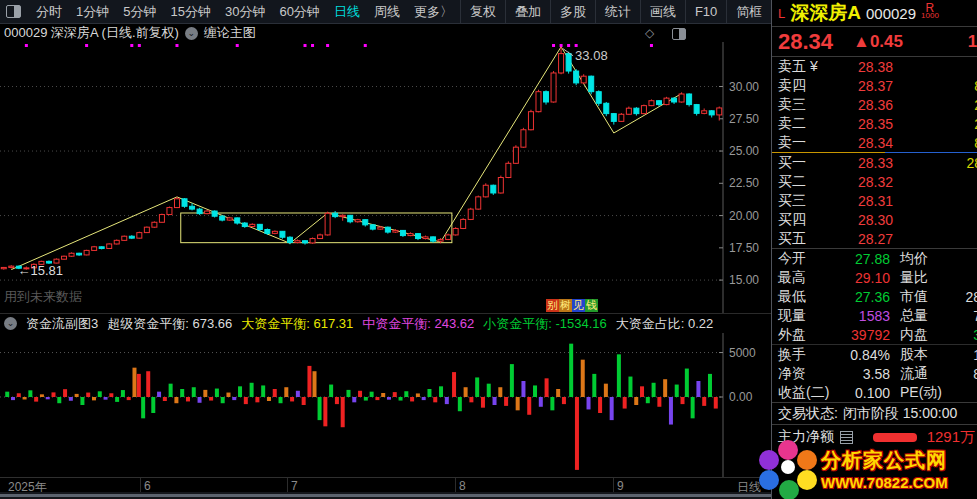 The width and height of the screenshot is (977, 499). Describe the element at coordinates (744, 119) in the screenshot. I see `svg-text: 27.50` at that location.